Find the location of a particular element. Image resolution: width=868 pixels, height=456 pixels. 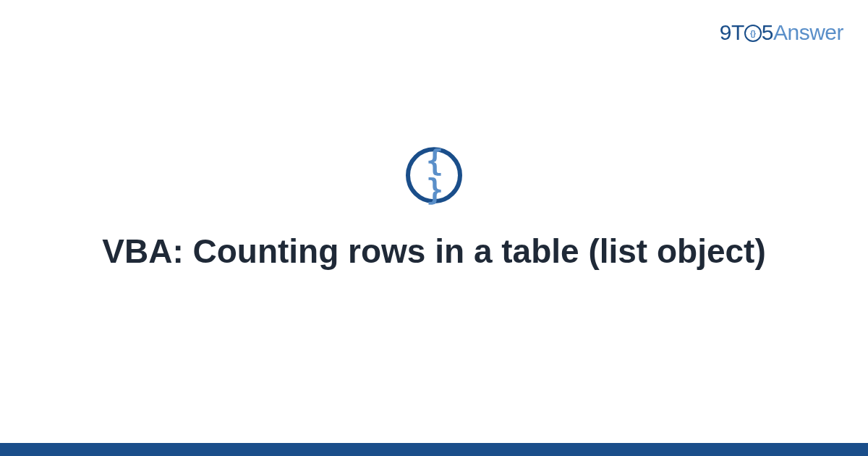

footer-bar is located at coordinates (434, 449).